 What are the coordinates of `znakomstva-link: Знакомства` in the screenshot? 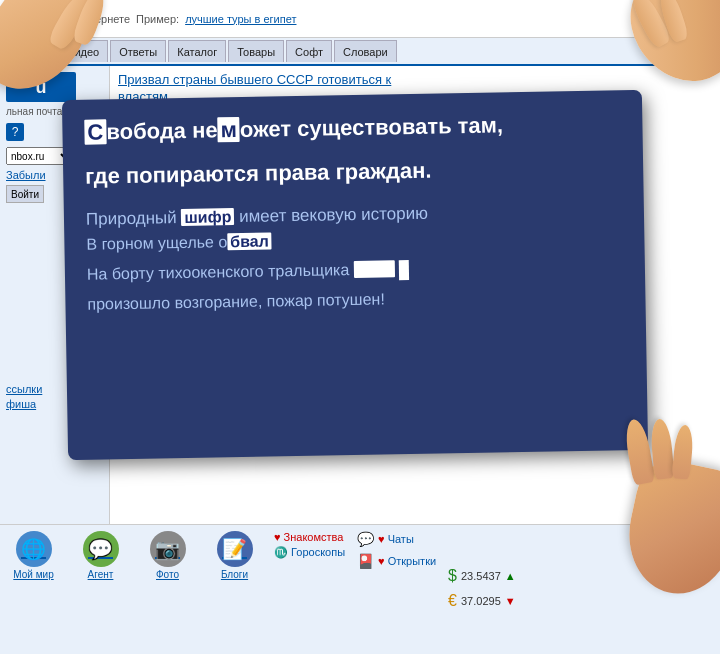 It's located at (310, 537).